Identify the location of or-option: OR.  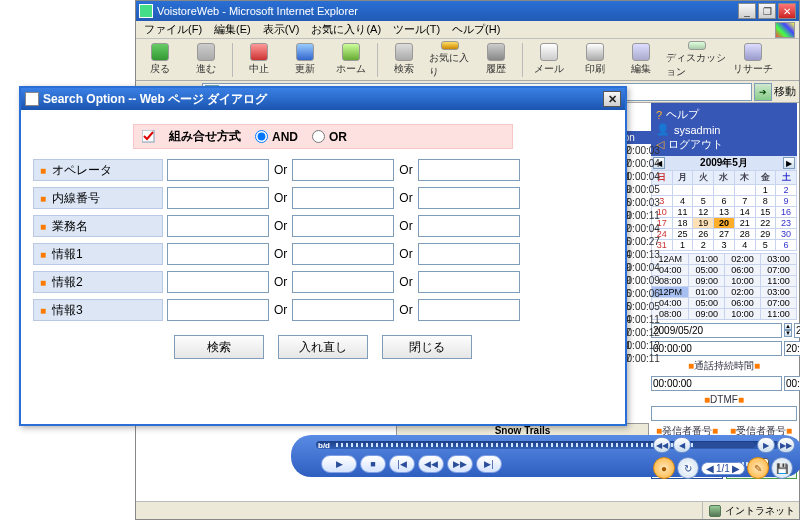
(330, 137).